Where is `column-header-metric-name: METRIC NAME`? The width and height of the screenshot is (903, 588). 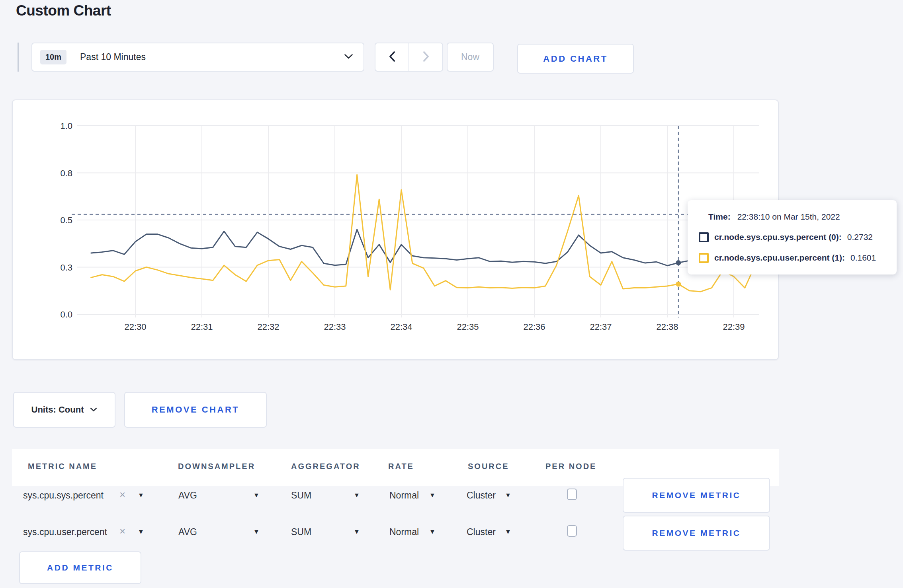 column-header-metric-name: METRIC NAME is located at coordinates (63, 466).